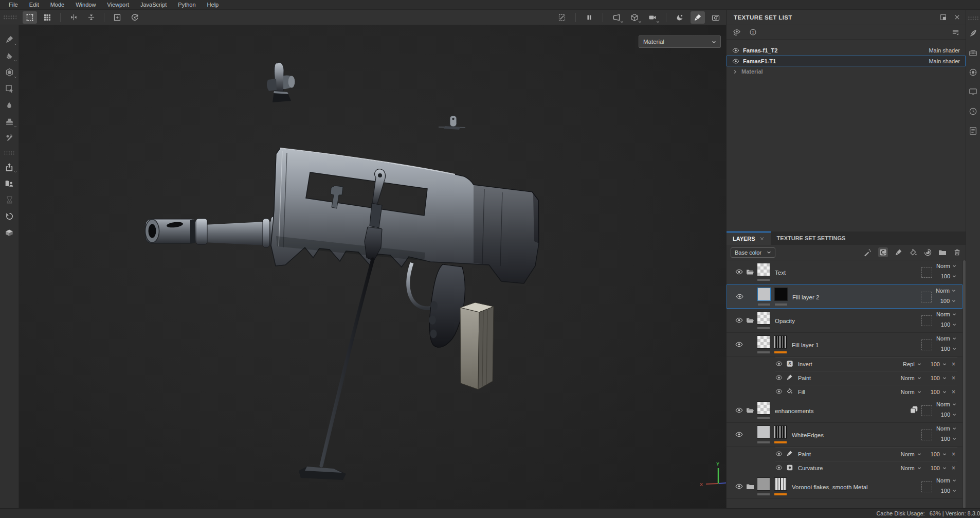 The height and width of the screenshot is (518, 980). What do you see at coordinates (135, 17) in the screenshot?
I see `reset-rotation-button` at bounding box center [135, 17].